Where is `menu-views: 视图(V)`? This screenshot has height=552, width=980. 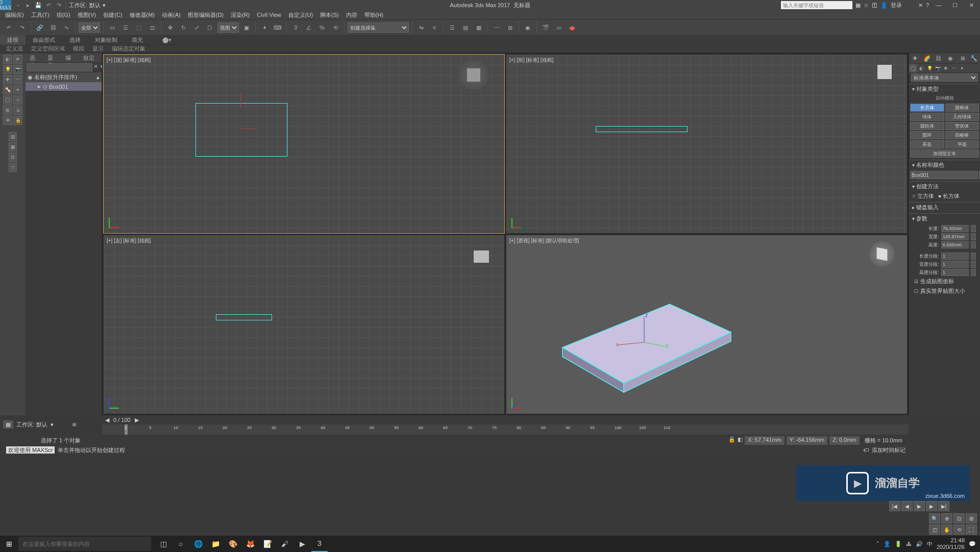
menu-views: 视图(V) is located at coordinates (87, 15).